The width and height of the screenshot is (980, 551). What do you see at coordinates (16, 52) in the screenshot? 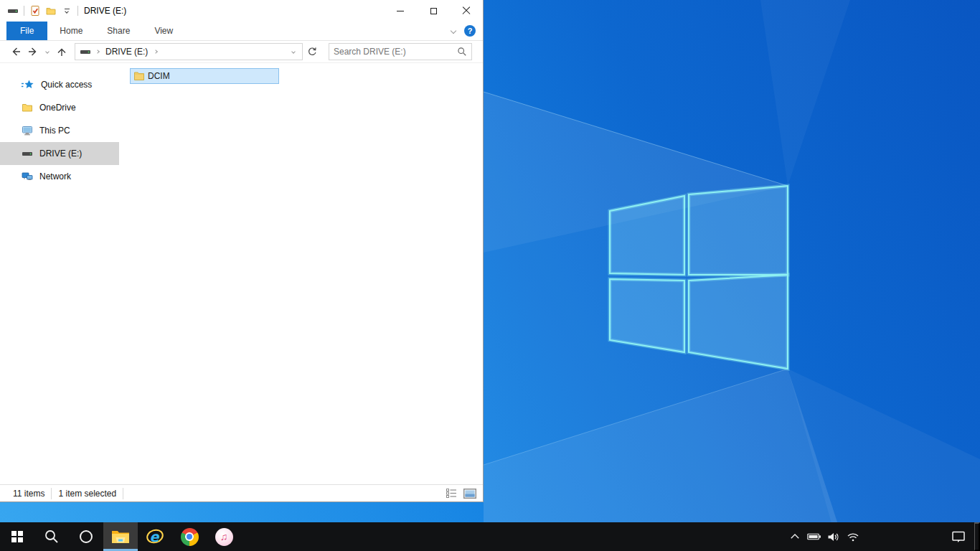
I see `back-button` at bounding box center [16, 52].